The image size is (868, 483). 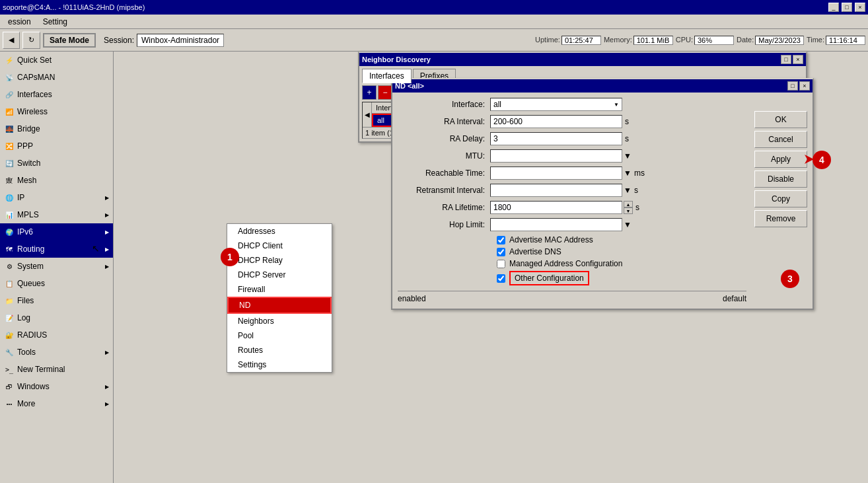 I want to click on sidebar-item-more: More ▶, so click(x=57, y=404).